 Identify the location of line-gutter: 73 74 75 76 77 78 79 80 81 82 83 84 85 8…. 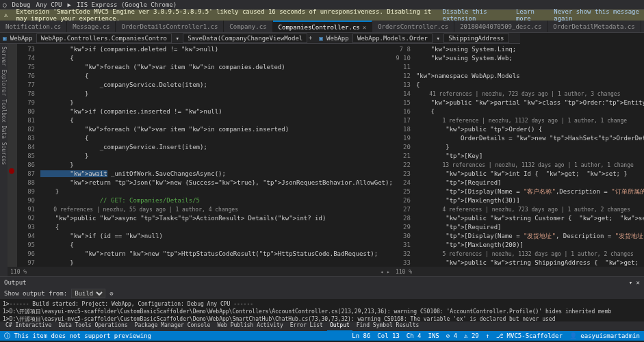
(27, 155).